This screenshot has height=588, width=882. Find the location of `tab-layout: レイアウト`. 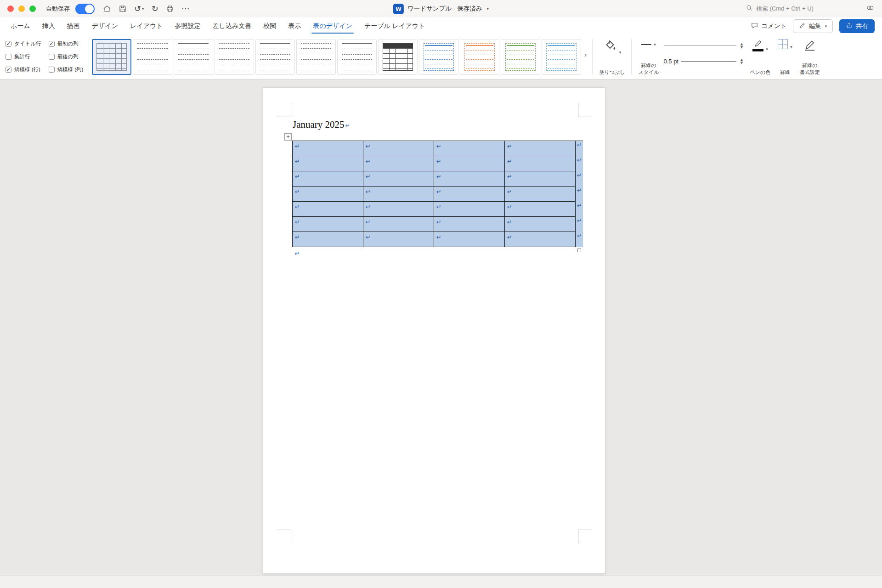

tab-layout: レイアウト is located at coordinates (147, 26).